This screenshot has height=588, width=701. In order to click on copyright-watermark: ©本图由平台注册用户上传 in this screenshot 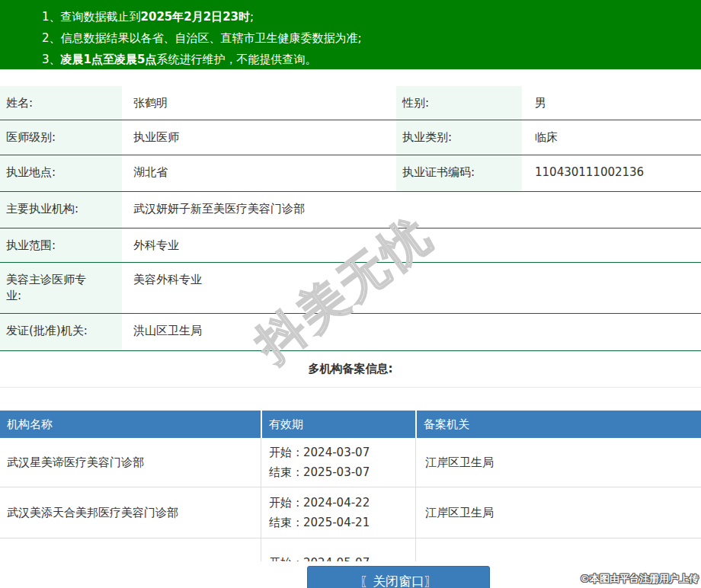, I will do `click(639, 579)`.